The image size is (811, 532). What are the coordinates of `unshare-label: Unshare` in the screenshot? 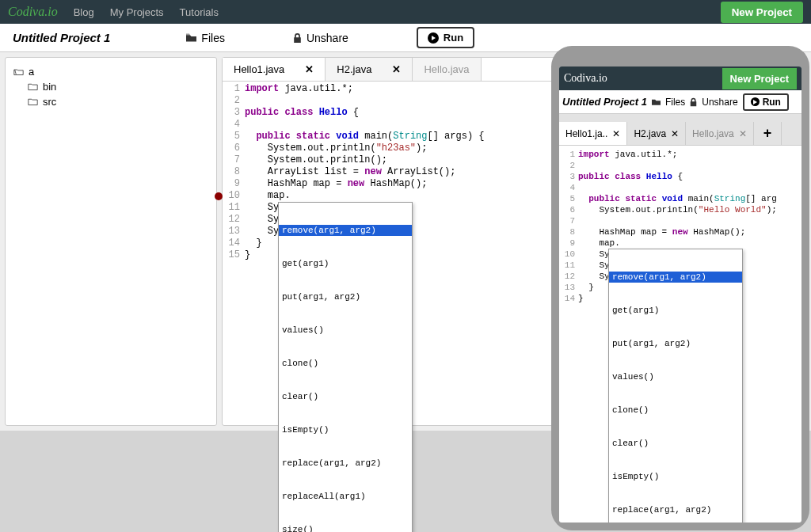 It's located at (328, 38).